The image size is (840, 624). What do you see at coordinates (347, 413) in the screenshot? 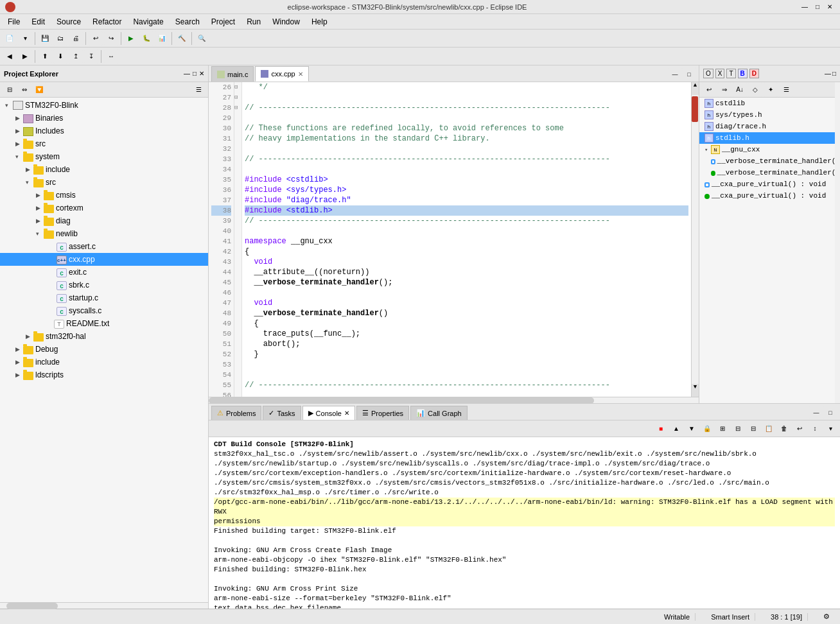
I see `tab-console-close: ✕` at bounding box center [347, 413].